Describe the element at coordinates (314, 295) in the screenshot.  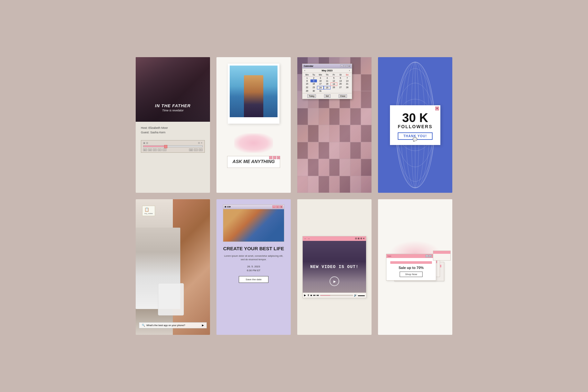
I see `ctrl-prev: ⏮` at that location.